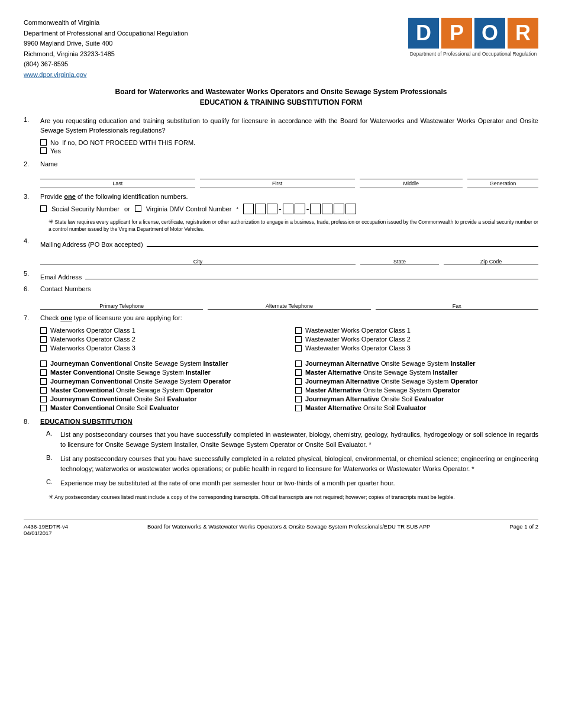 This screenshot has height=728, width=562. I want to click on city-input, so click(198, 254).